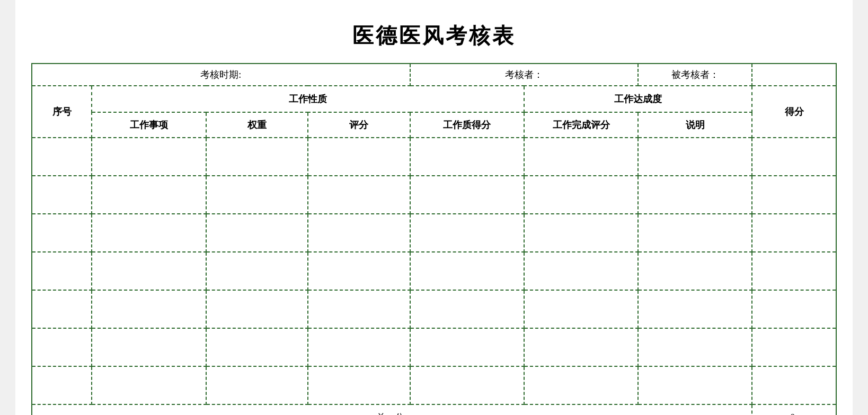  What do you see at coordinates (638, 99) in the screenshot?
I see `group2-header: 工作达成度` at bounding box center [638, 99].